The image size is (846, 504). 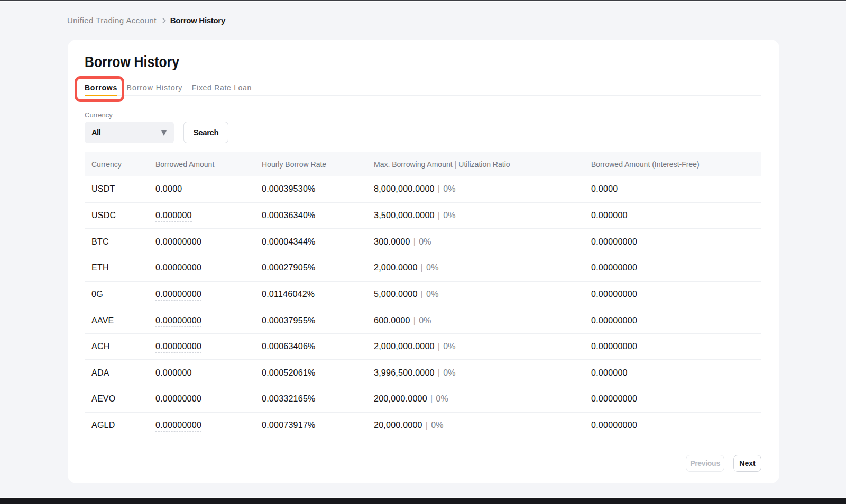 What do you see at coordinates (482, 242) in the screenshot?
I see `cell-max-borrowing-utilization: 300.0000|0%` at bounding box center [482, 242].